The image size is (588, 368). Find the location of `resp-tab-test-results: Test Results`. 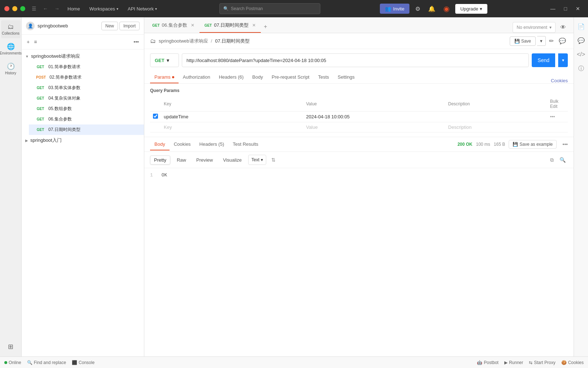

resp-tab-test-results: Test Results is located at coordinates (245, 144).